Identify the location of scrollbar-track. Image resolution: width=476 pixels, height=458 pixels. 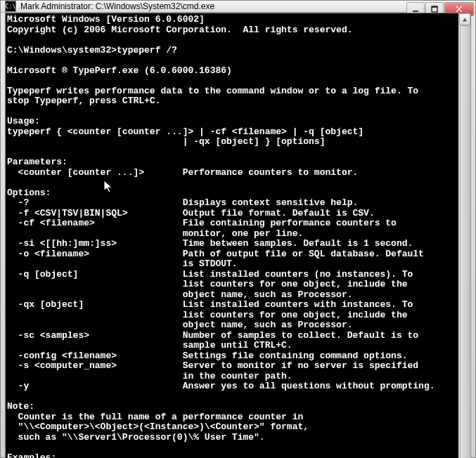
(465, 242).